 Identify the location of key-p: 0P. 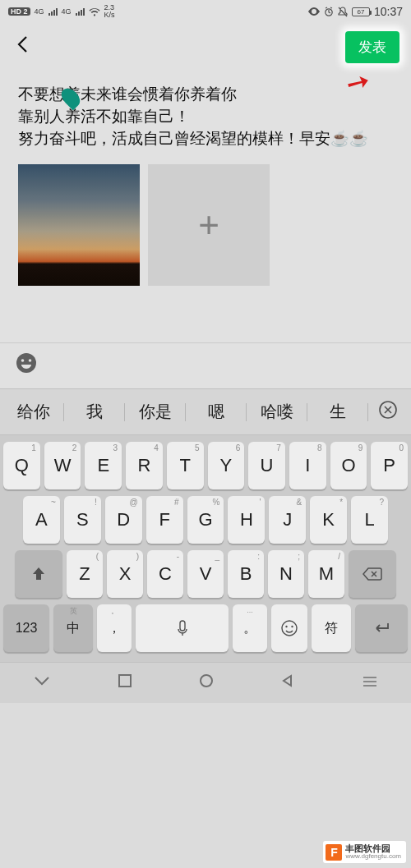
(390, 466).